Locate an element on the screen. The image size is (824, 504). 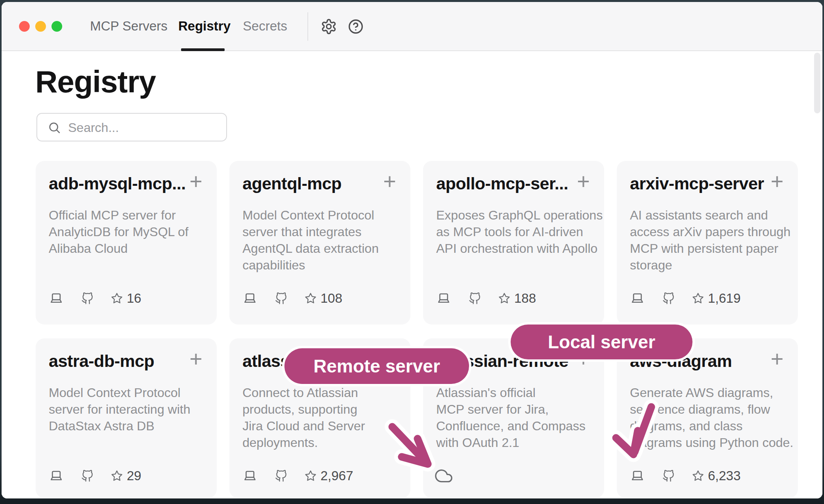
card-title: adb-mysql-mcp... is located at coordinates (117, 184).